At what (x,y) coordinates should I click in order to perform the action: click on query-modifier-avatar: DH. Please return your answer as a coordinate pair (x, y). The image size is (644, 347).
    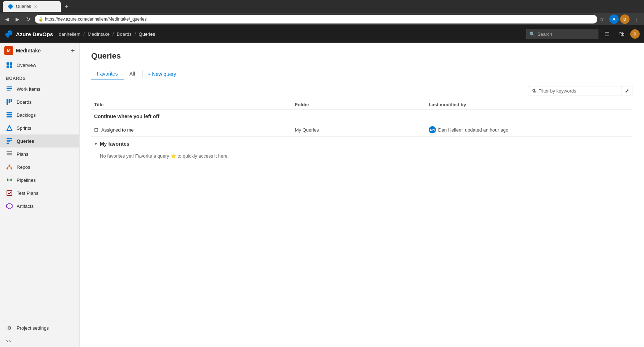
    Looking at the image, I should click on (432, 130).